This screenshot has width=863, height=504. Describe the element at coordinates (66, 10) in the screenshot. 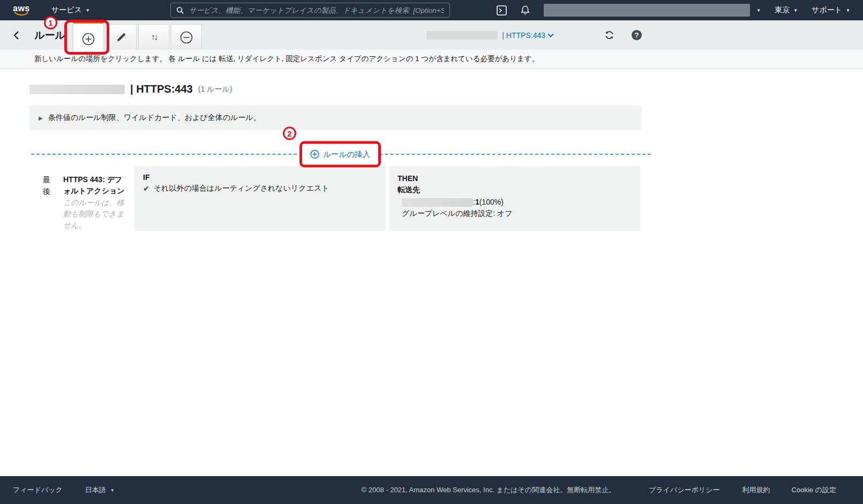

I see `services-label: サービス` at that location.